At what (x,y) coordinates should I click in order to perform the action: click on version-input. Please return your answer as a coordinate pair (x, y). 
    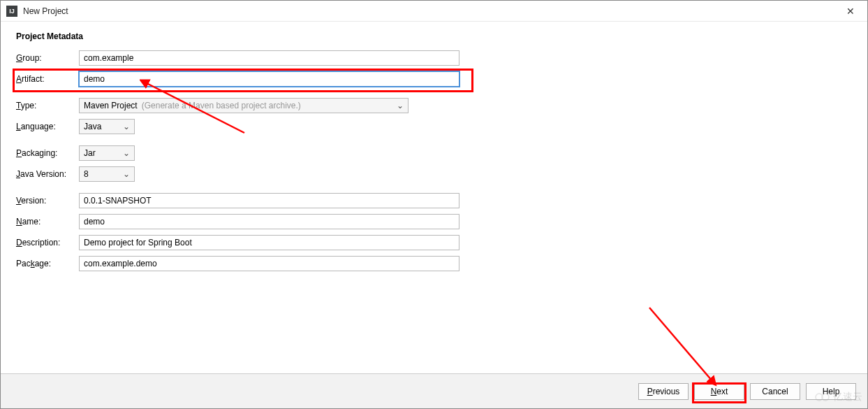
    Looking at the image, I should click on (270, 201).